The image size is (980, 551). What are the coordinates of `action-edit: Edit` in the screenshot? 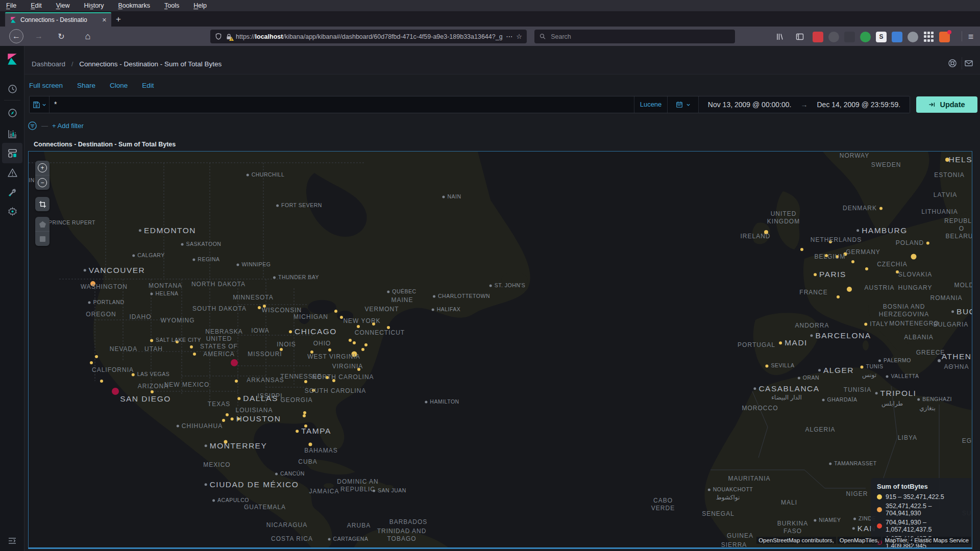 It's located at (148, 86).